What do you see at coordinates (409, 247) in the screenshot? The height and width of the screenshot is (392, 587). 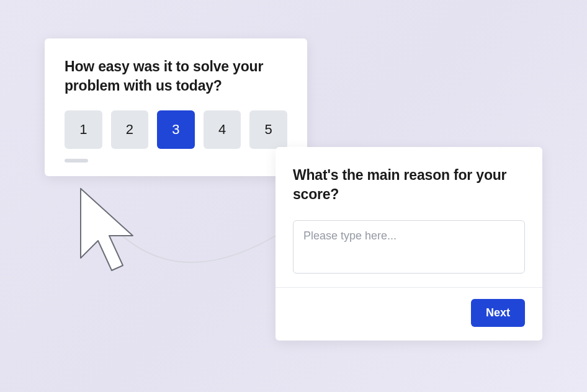 I see `reason-input` at bounding box center [409, 247].